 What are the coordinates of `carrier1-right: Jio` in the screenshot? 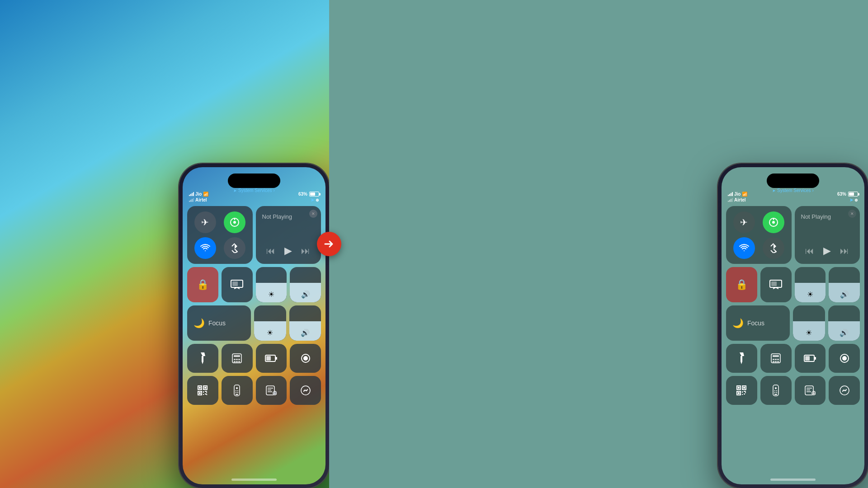 It's located at (737, 194).